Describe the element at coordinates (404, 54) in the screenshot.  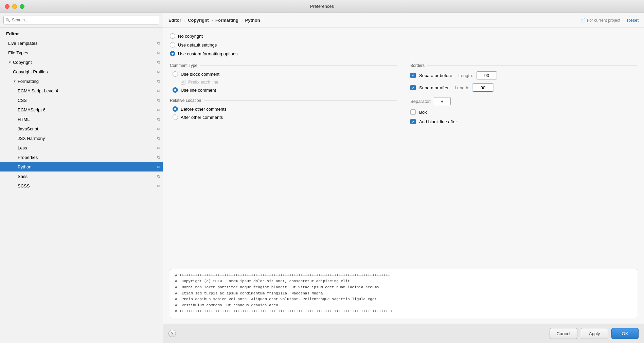
I see `option-use-custom: Use custom formatting options` at that location.